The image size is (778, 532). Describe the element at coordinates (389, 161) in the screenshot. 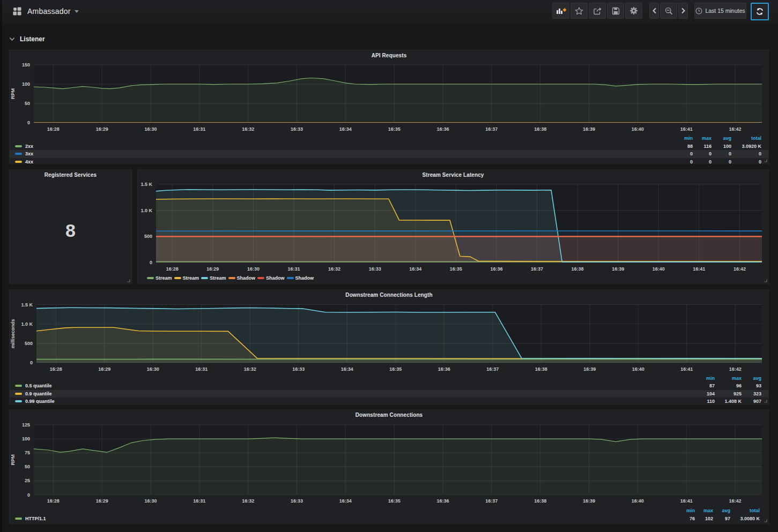

I see `legend-row: 4xx0000` at that location.